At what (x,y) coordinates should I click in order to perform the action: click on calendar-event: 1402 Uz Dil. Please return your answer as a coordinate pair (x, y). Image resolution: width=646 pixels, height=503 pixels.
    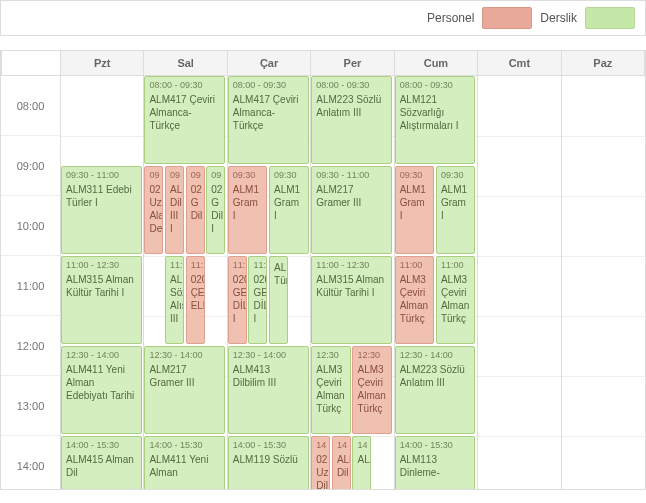
    Looking at the image, I should click on (320, 463).